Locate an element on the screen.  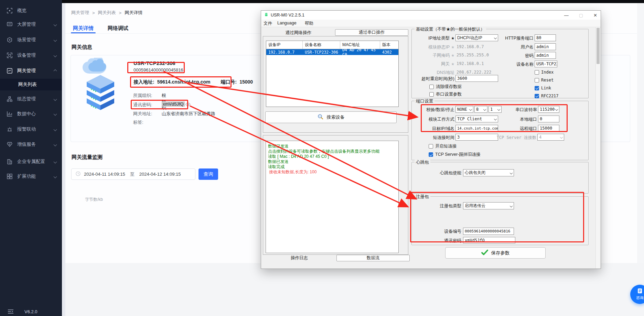
sidebar-item-overview: 概览 is located at coordinates (31, 11).